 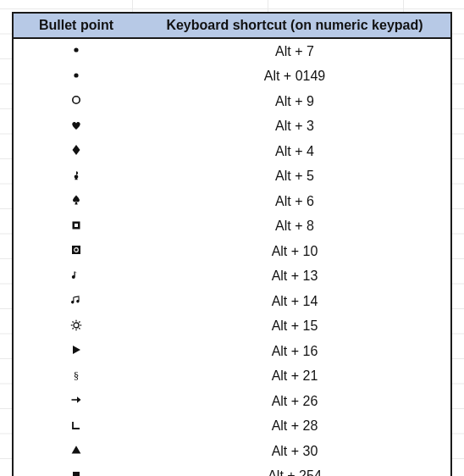 I want to click on play-triangle-icon, so click(x=76, y=350).